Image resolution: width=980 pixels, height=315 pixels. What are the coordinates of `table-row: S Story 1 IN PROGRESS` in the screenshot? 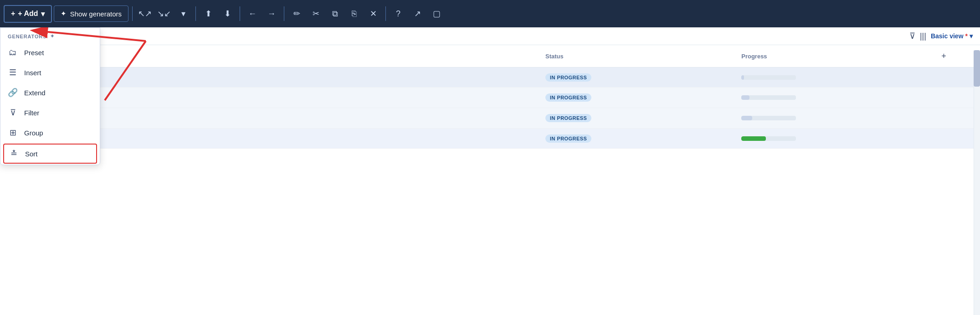 It's located at (490, 98).